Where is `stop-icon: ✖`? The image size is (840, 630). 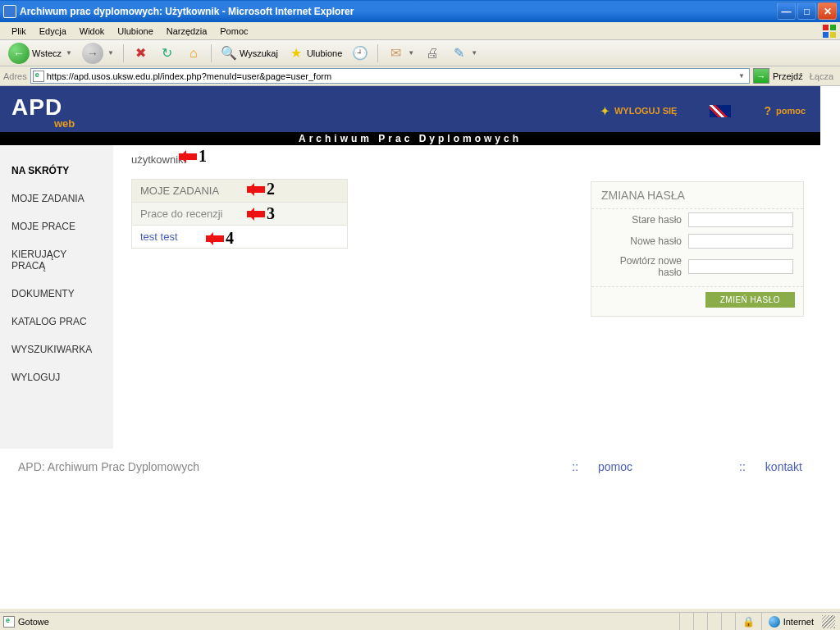
stop-icon: ✖ is located at coordinates (141, 53).